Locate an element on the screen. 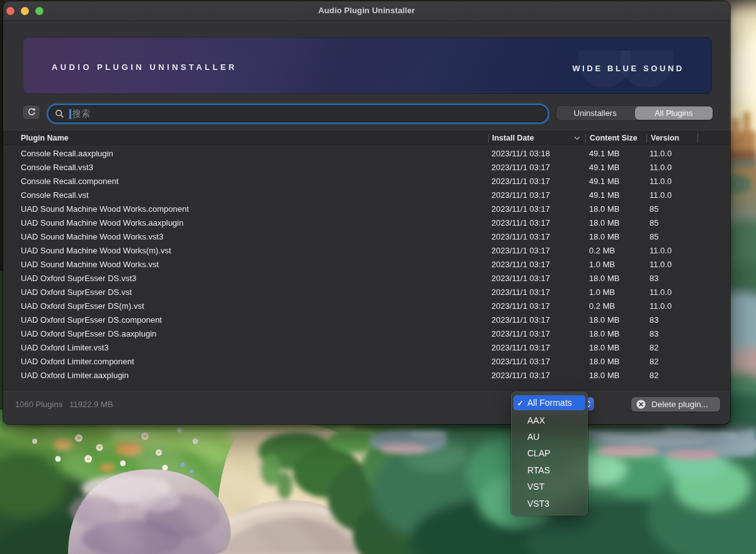 Image resolution: width=756 pixels, height=554 pixels. format-menu-item: ✓ VST3 is located at coordinates (549, 503).